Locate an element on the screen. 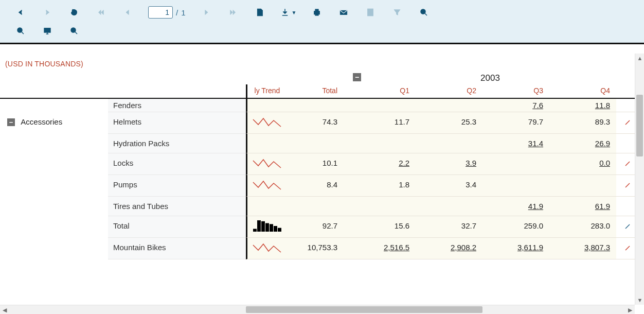  page-number-input is located at coordinates (160, 12).